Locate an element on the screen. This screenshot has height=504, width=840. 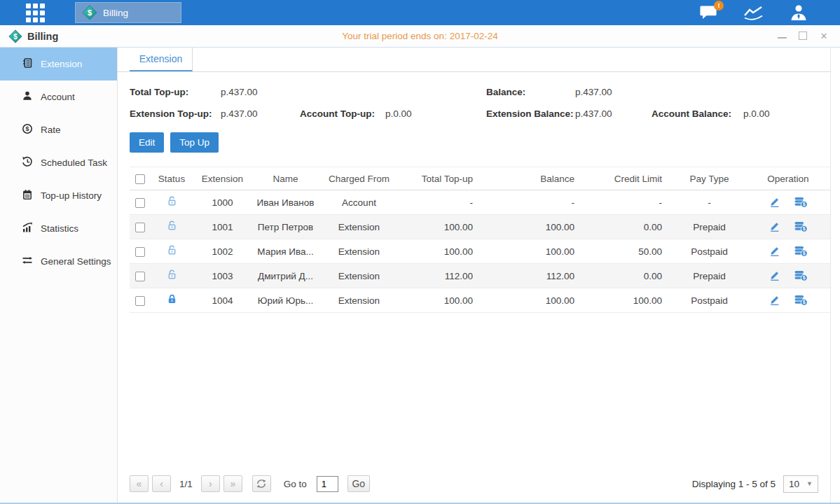
cell-total-topup: 112.00 is located at coordinates (441, 276).